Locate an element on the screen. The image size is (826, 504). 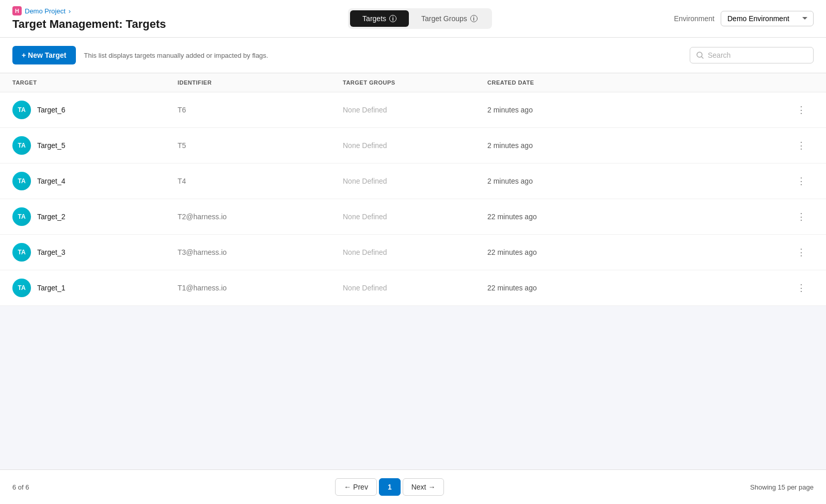
toolbar: + New Target This list displays targets … is located at coordinates (413, 56).